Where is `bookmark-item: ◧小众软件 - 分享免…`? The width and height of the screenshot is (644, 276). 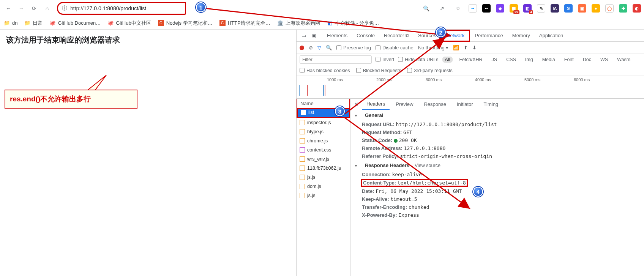 bookmark-item: ◧小众软件 - 分享免… is located at coordinates (353, 23).